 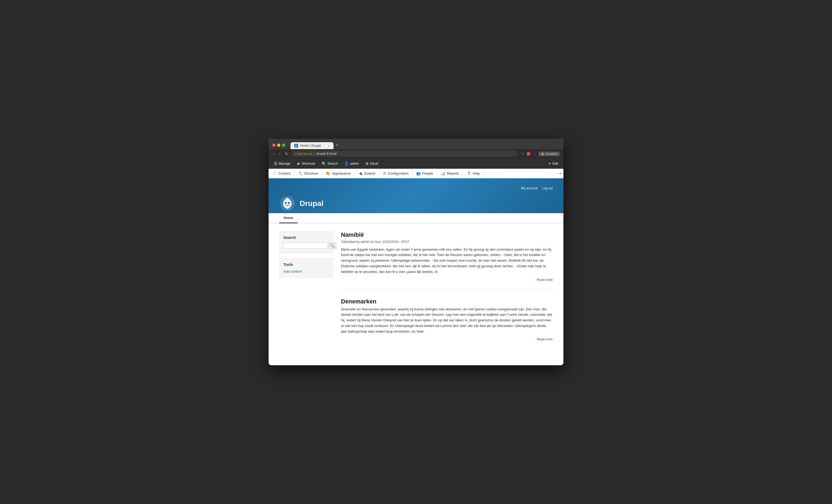 I want to click on devel-icon: ⚙, so click(x=367, y=164).